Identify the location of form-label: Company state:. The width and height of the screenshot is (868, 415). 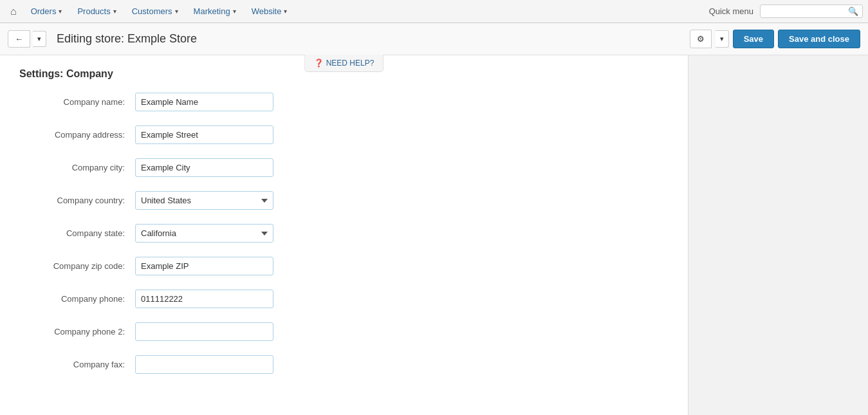
(77, 233).